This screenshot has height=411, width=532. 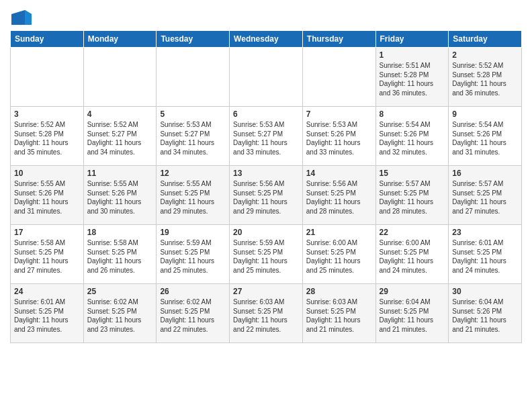 What do you see at coordinates (412, 173) in the screenshot?
I see `day-number: 15` at bounding box center [412, 173].